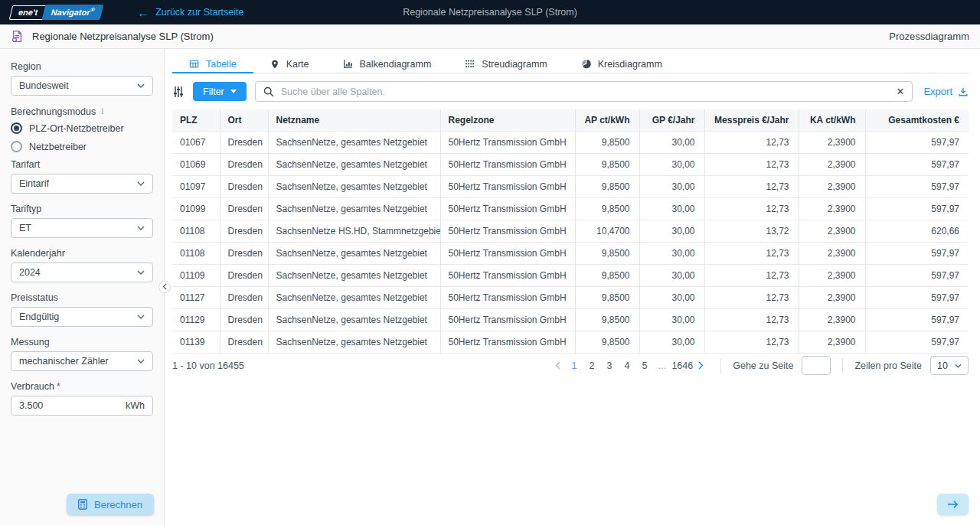 The image size is (980, 525). Describe the element at coordinates (942, 366) in the screenshot. I see `rows-per-page-value: 10` at that location.